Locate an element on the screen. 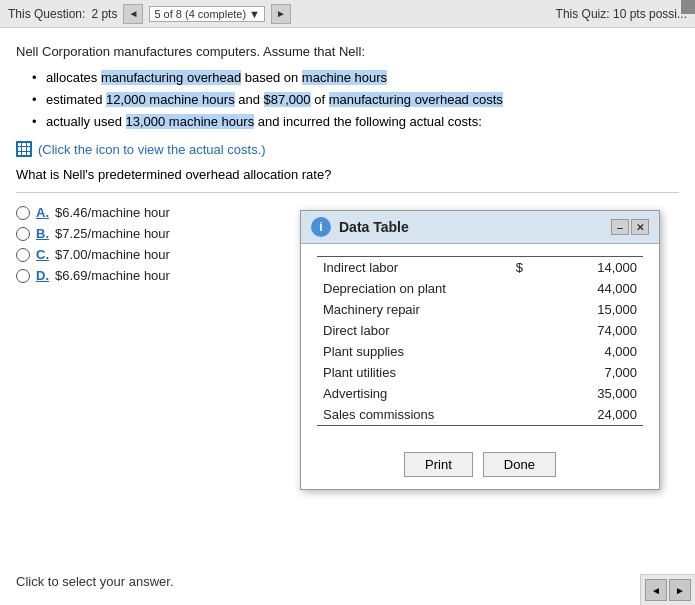  top-bar-right: This Quiz: 10 pts possi... is located at coordinates (622, 14).